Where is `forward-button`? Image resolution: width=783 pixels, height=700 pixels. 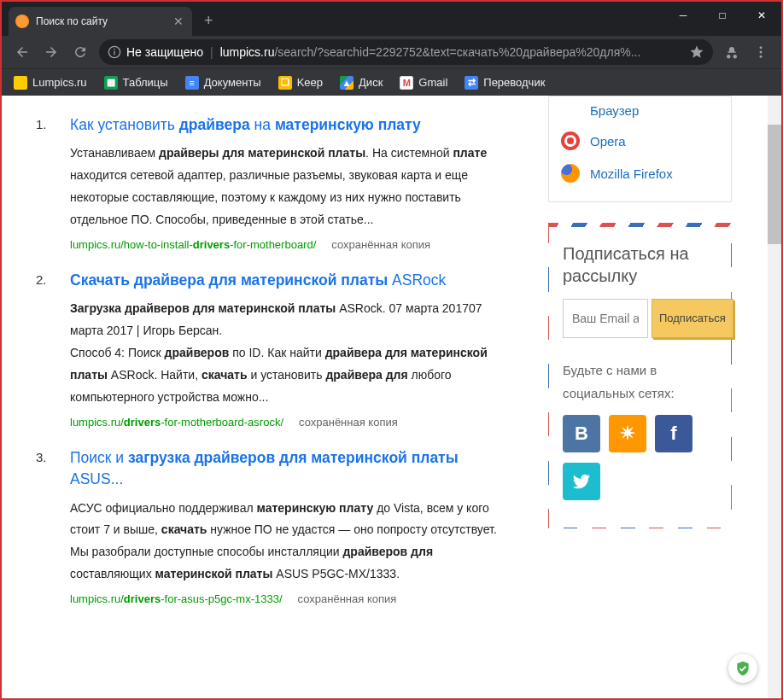 forward-button is located at coordinates (51, 52).